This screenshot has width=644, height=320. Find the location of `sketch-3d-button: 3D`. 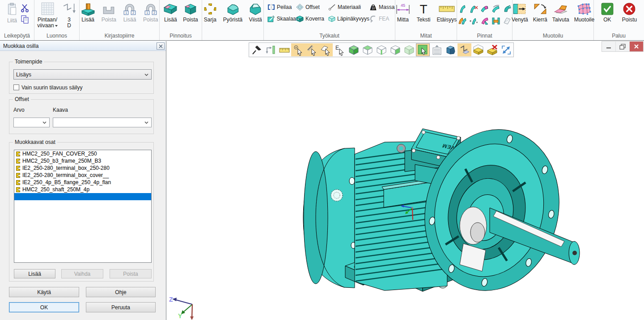

sketch-3d-button: 3D is located at coordinates (69, 15).